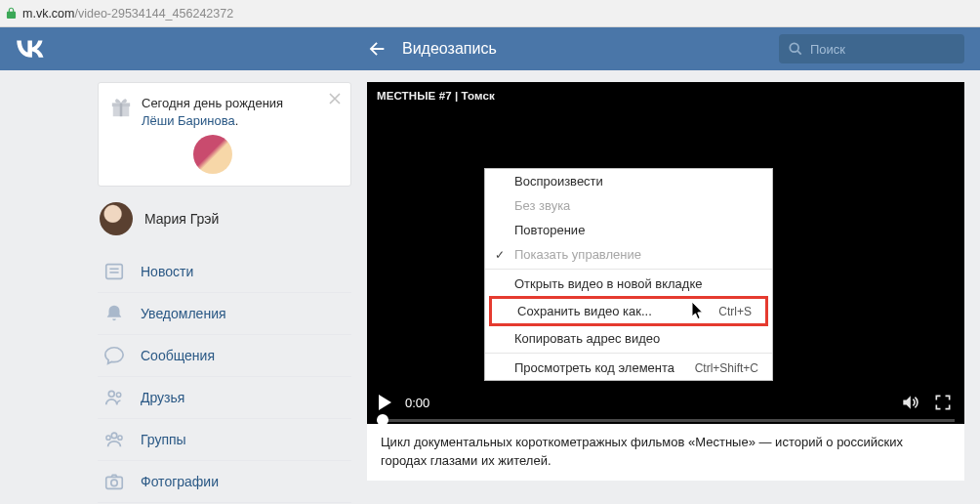  What do you see at coordinates (114, 356) in the screenshot?
I see `message-icon` at bounding box center [114, 356].